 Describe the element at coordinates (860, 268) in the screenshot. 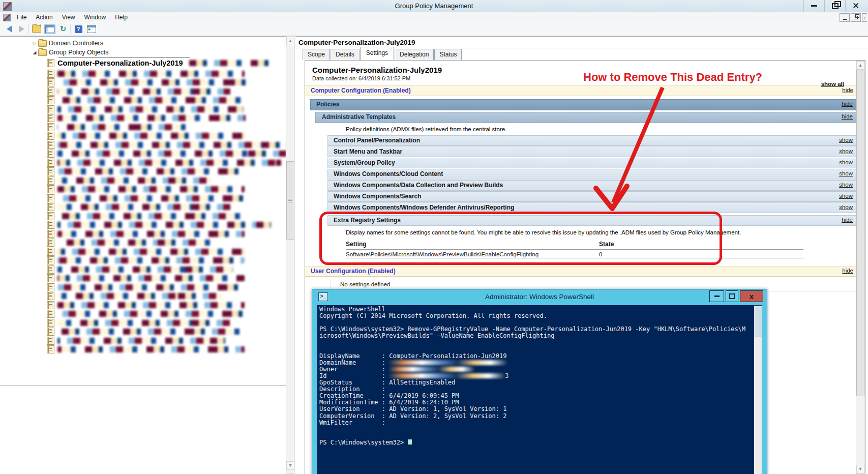

I see `report-scrollbar: ▲ ▼` at that location.